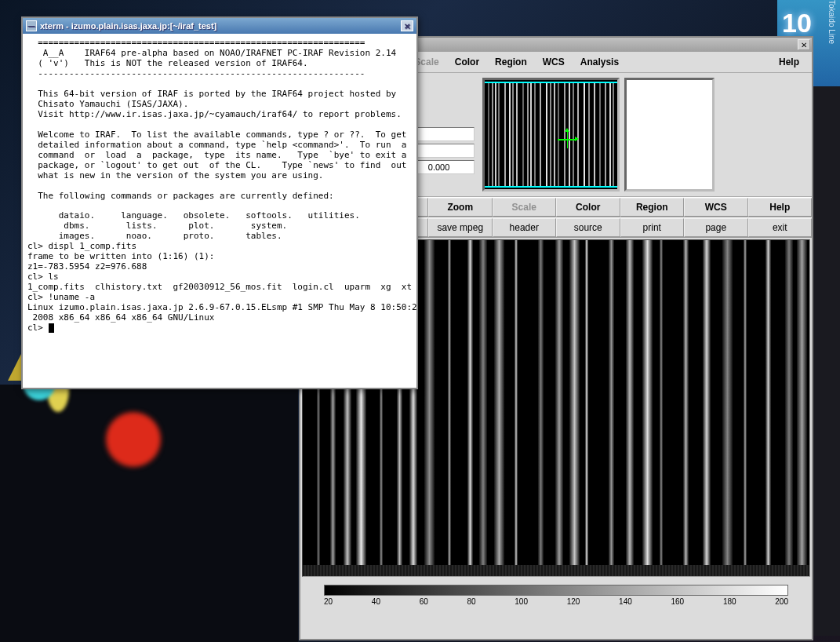  Describe the element at coordinates (556, 571) in the screenshot. I see `image-noise` at that location.